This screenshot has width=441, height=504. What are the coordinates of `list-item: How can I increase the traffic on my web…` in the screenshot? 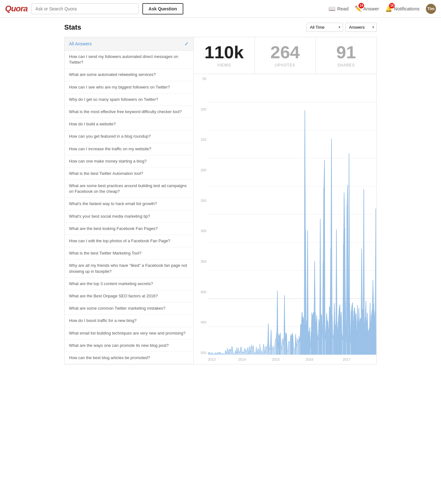 It's located at (129, 149).